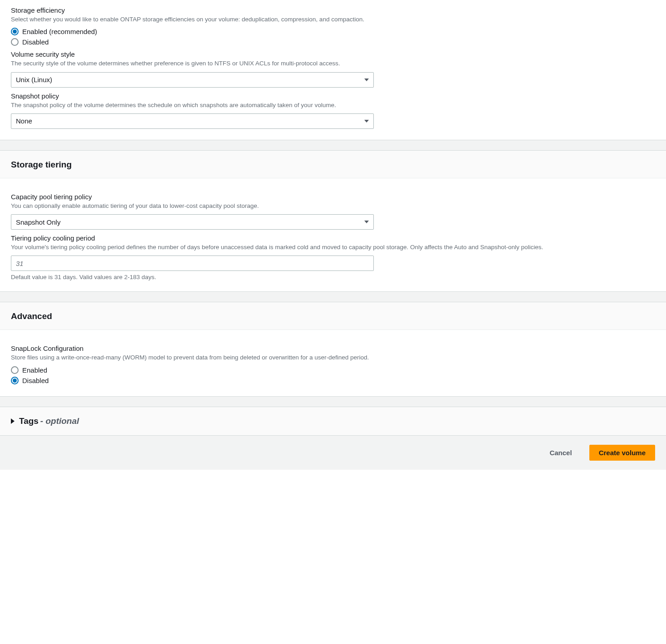 This screenshot has width=666, height=644. I want to click on snaplock-label: SnapLock Configuration, so click(333, 349).